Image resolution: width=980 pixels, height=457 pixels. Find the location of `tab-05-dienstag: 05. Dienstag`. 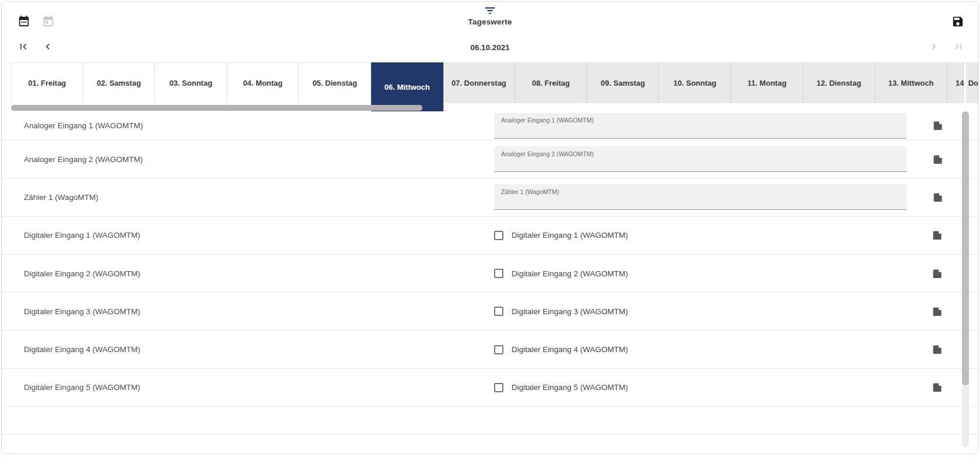

tab-05-dienstag: 05. Dienstag is located at coordinates (335, 83).